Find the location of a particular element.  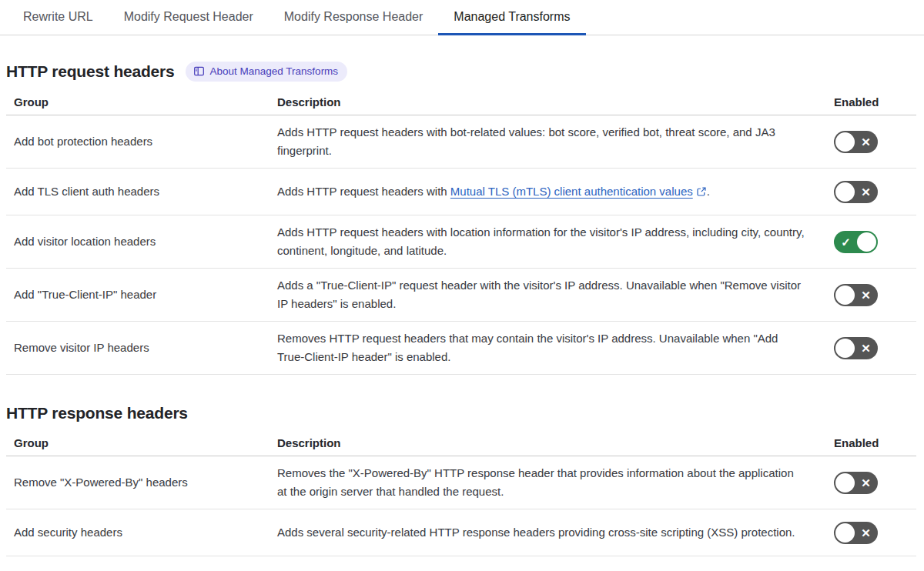

tab-modify-request-header: Modify Request Header is located at coordinates (189, 18).